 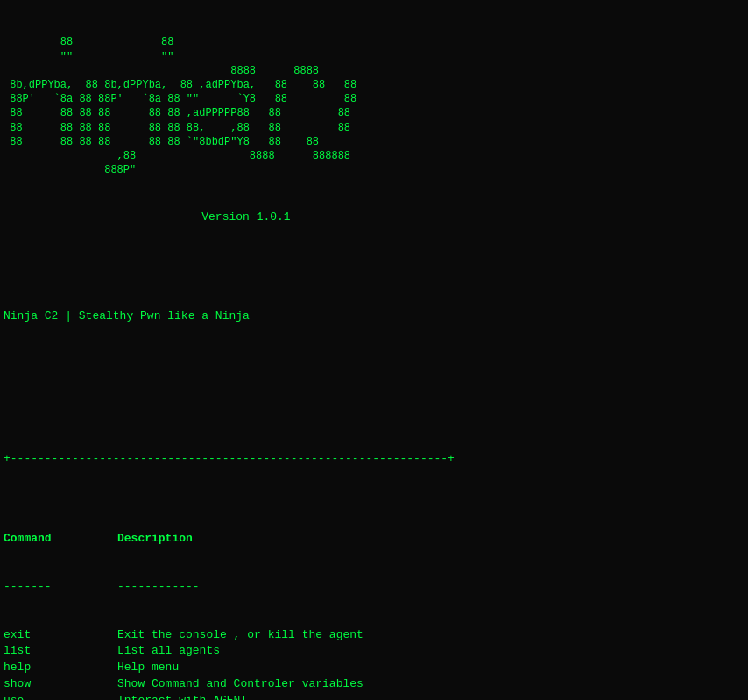 I want to click on commands-header: Command Description, so click(x=374, y=539).